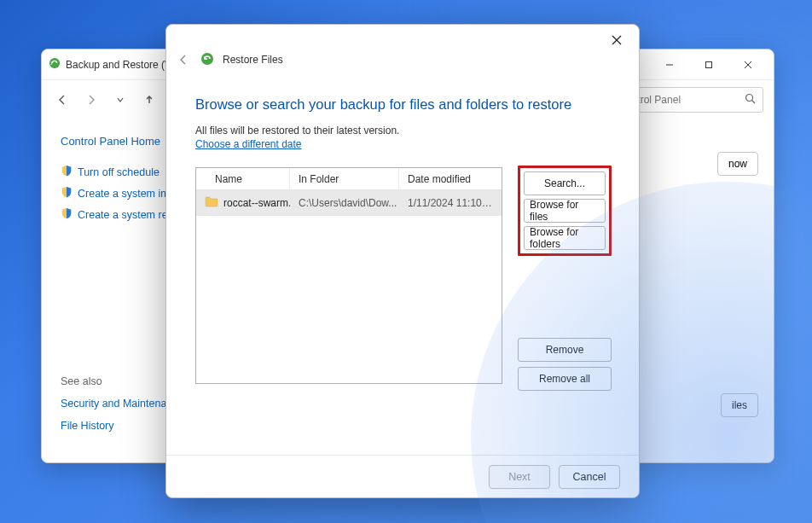 The height and width of the screenshot is (523, 812). What do you see at coordinates (709, 65) in the screenshot?
I see `maximize-button` at bounding box center [709, 65].